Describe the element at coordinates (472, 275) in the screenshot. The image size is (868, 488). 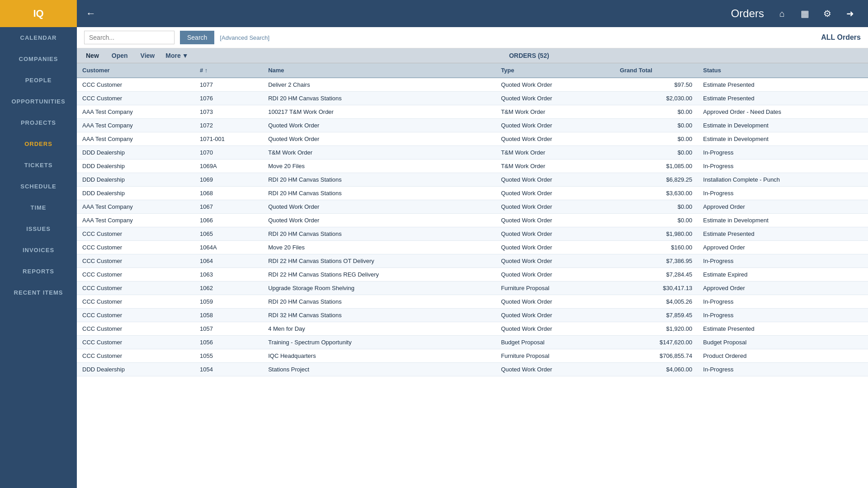
I see `table-row: CCC Customer 1063 RDI 22 HM Canvas Stati…` at that location.